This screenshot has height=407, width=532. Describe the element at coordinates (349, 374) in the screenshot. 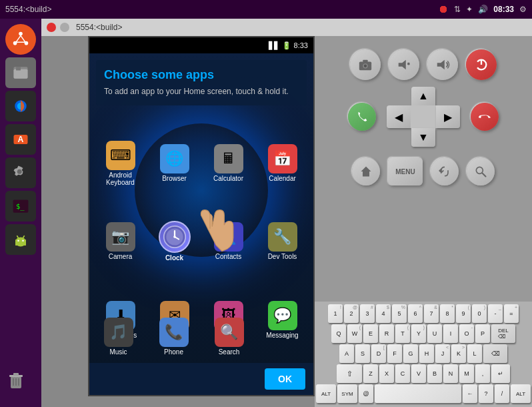

I see `key-shift: ⇧` at that location.